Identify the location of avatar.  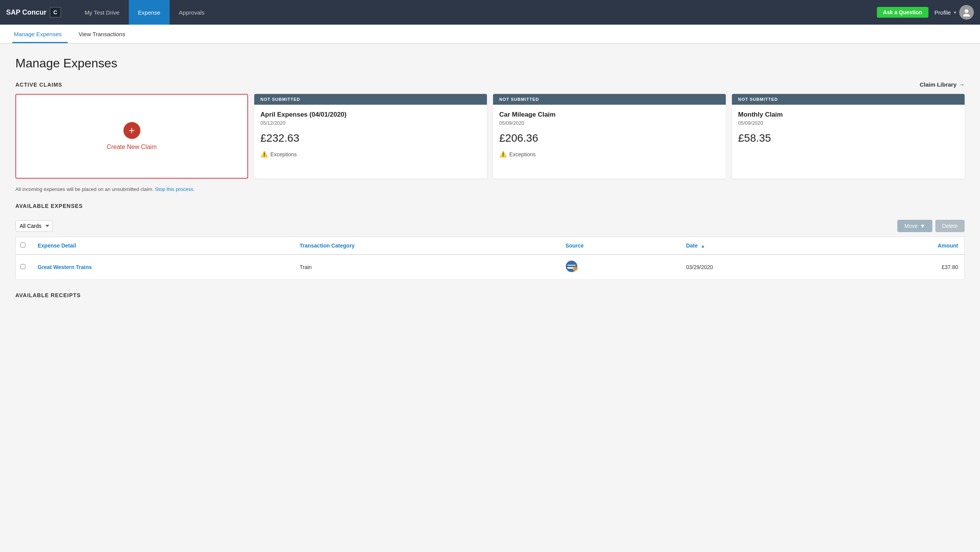
(967, 12).